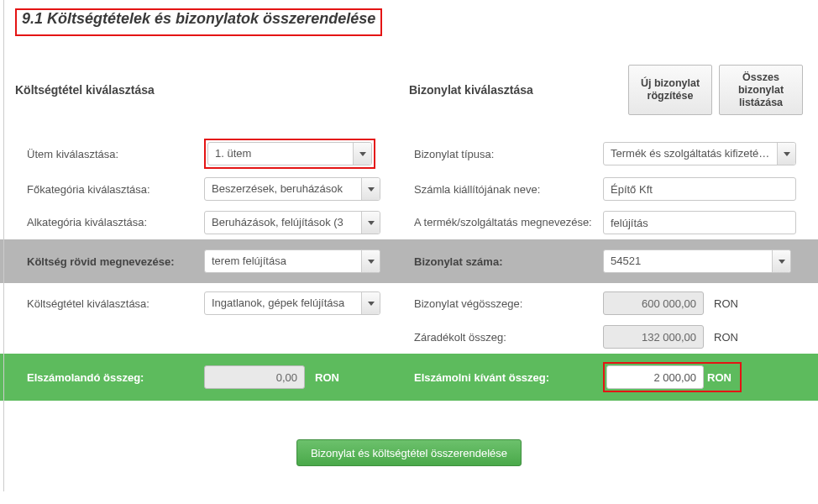 The height and width of the screenshot is (504, 818). I want to click on utem-select-highlight: 1. ütem, so click(290, 154).